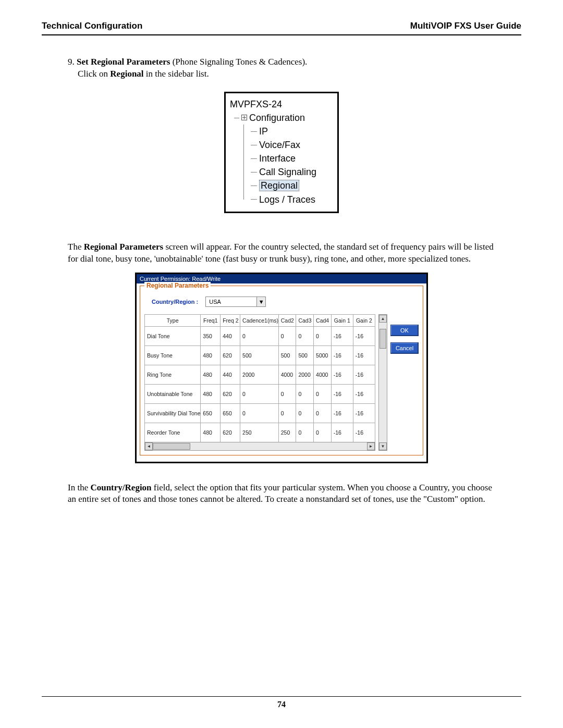  What do you see at coordinates (236, 302) in the screenshot?
I see `country-select: USA ▼` at bounding box center [236, 302].